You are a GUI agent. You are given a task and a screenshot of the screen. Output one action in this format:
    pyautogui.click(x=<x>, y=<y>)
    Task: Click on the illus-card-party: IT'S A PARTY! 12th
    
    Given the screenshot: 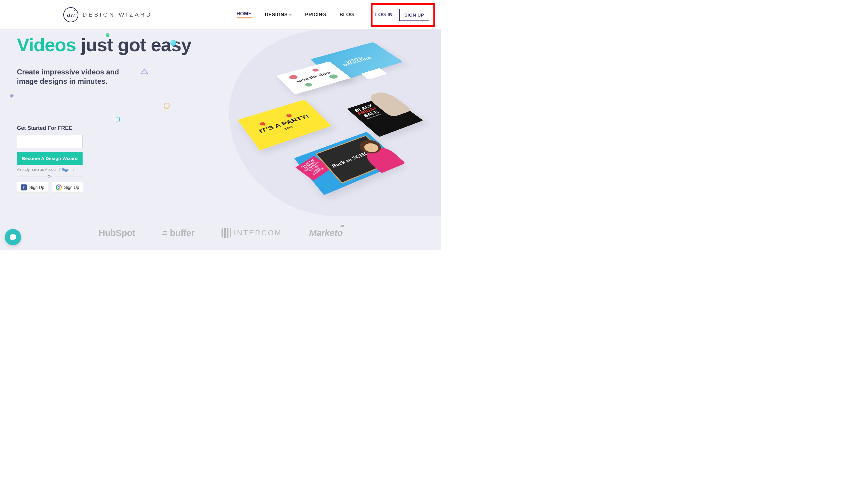 What is the action you would take?
    pyautogui.click(x=284, y=125)
    